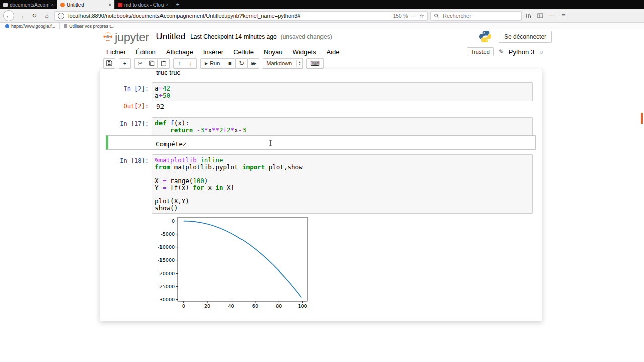 The image size is (644, 362). I want to click on menu-fichier: Fichier, so click(117, 52).